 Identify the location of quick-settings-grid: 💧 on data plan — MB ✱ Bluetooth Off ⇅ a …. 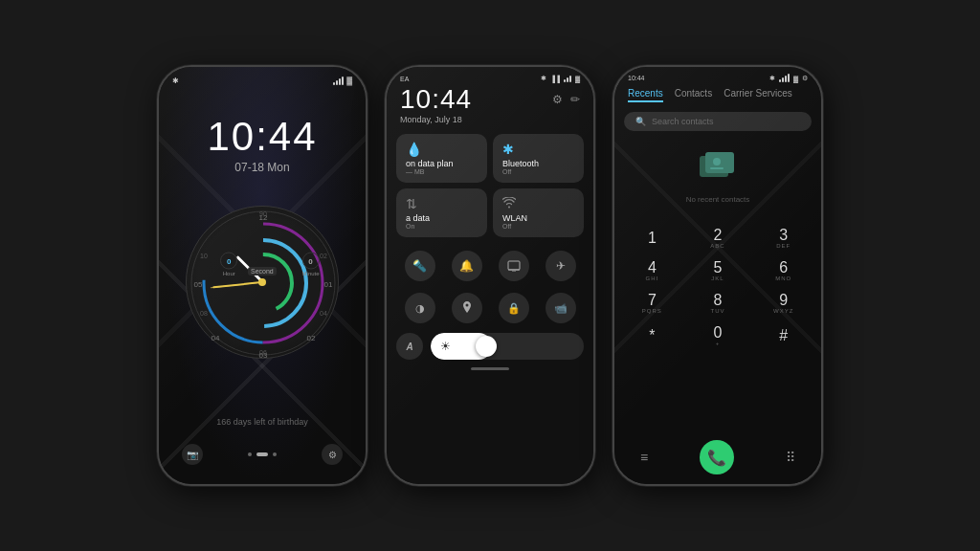
(490, 186).